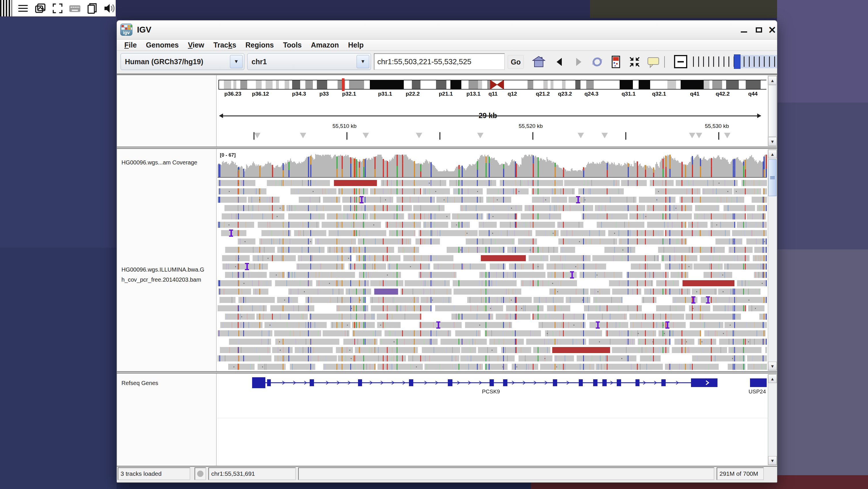 The width and height of the screenshot is (868, 489). What do you see at coordinates (492, 85) in the screenshot?
I see `chromosome-ideogram` at bounding box center [492, 85].